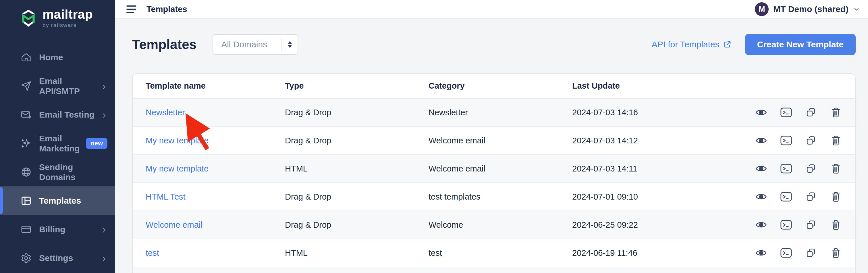 Image resolution: width=868 pixels, height=273 pixels. What do you see at coordinates (247, 44) in the screenshot?
I see `domain-filter-value: All Domains` at bounding box center [247, 44].